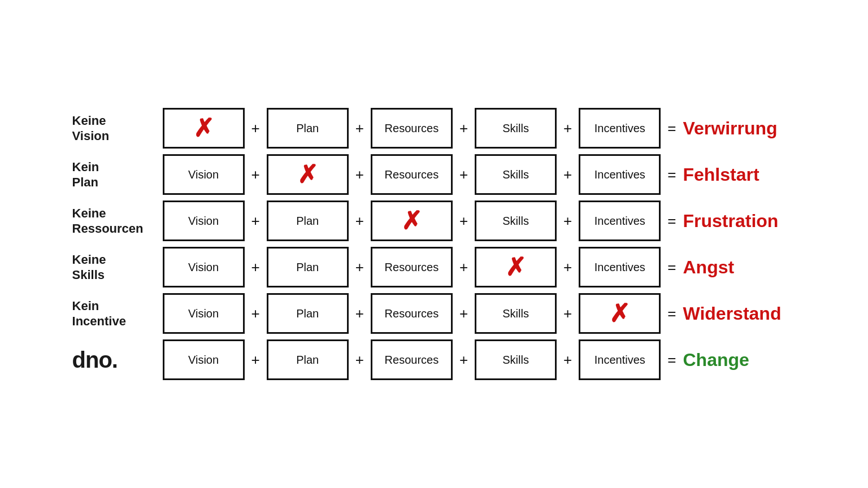 This screenshot has width=868, height=488. Describe the element at coordinates (118, 314) in the screenshot. I see `label-row-kein-incentive: Kein Incentive` at that location.